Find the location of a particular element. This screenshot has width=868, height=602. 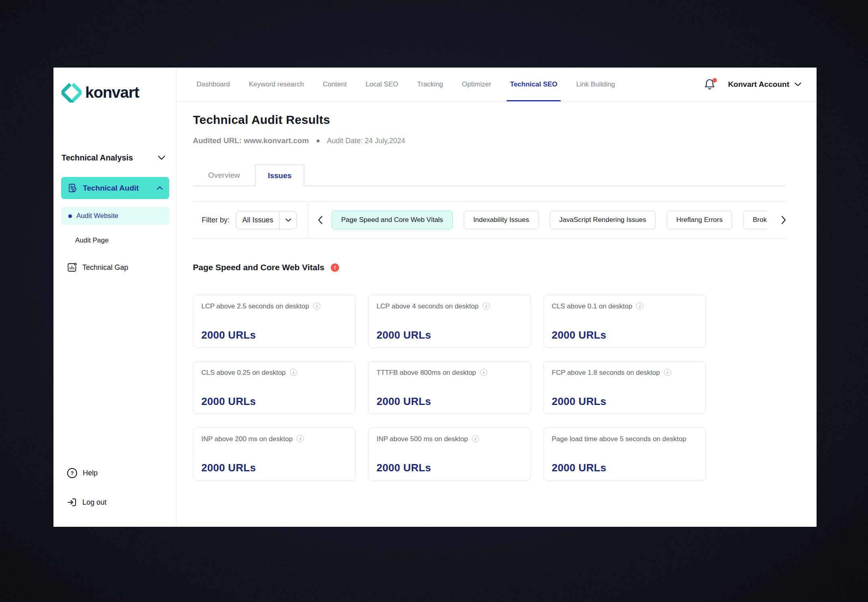

nav-item-keyword-research: Keyword research is located at coordinates (276, 84).